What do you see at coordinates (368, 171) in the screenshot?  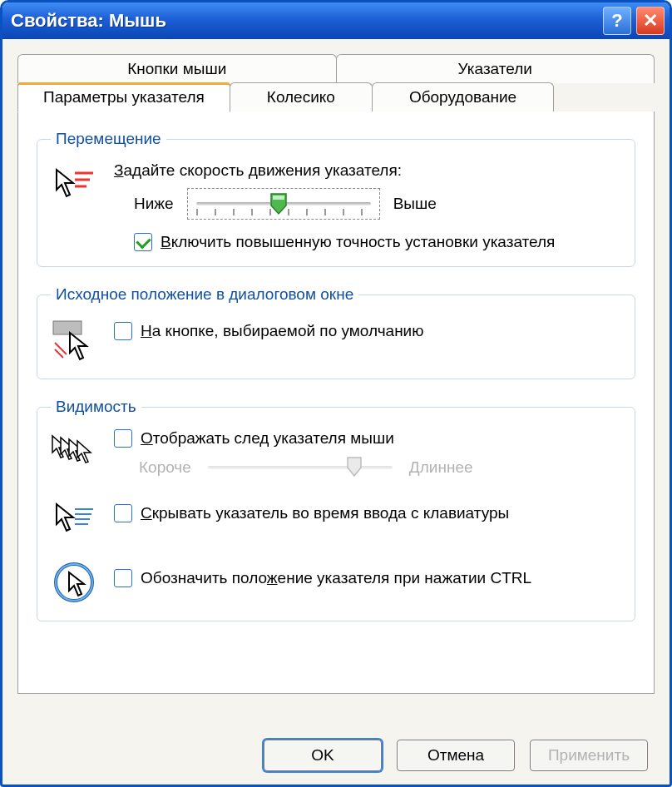 I see `speed-label: Задайте скорость движения указателя:` at bounding box center [368, 171].